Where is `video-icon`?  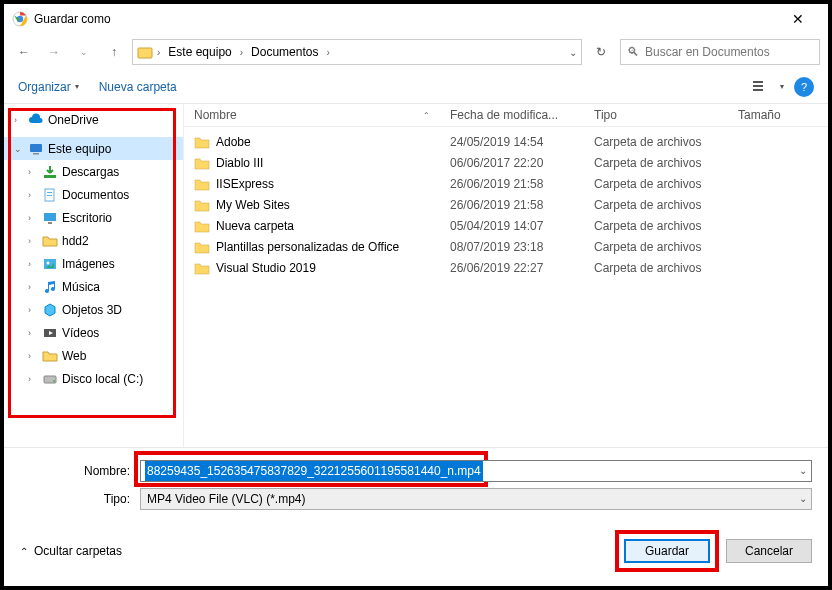
video-icon is located at coordinates (50, 333).